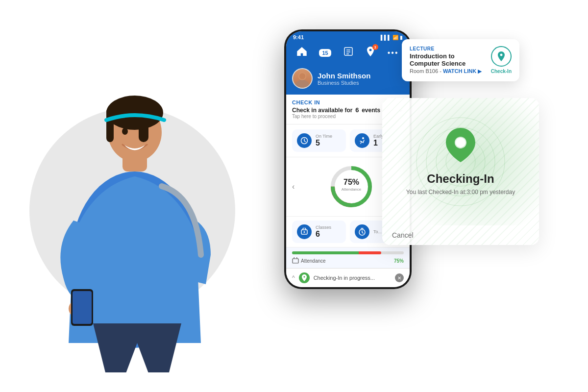  Describe the element at coordinates (319, 141) in the screenshot. I see `stat-on-time: On Time 5` at that location.